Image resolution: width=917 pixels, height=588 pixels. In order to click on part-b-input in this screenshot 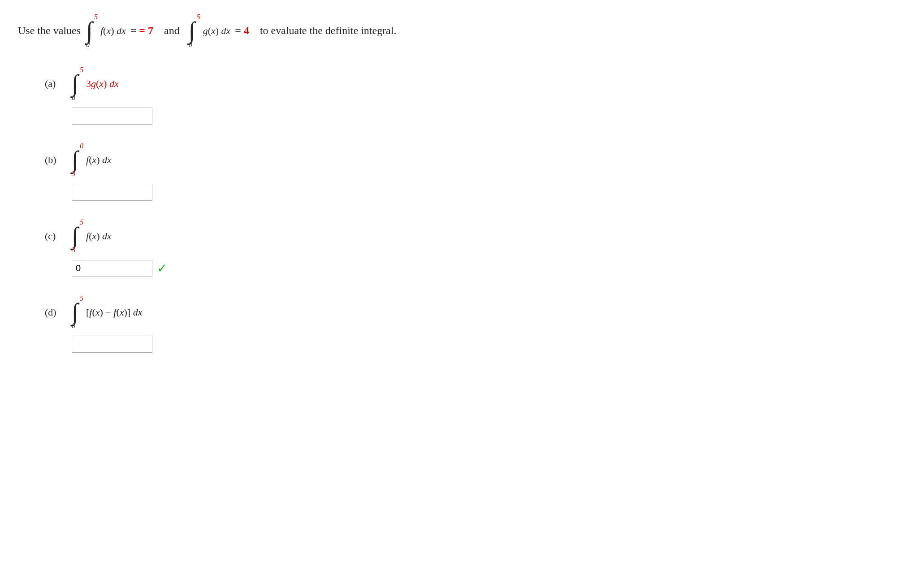, I will do `click(112, 192)`.